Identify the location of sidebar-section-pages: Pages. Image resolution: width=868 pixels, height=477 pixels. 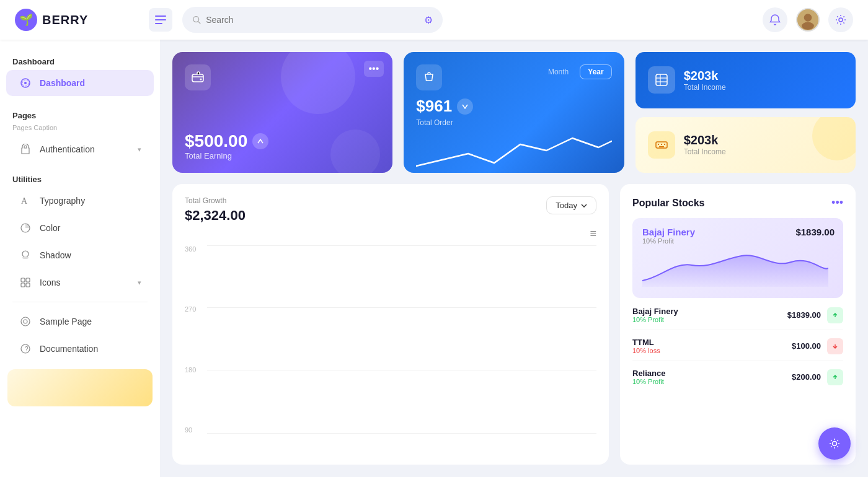
(80, 114).